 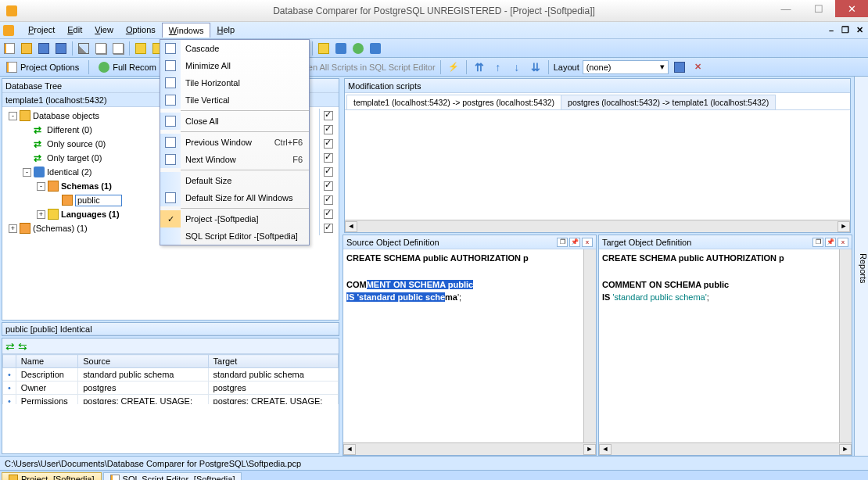 What do you see at coordinates (536, 67) in the screenshot?
I see `down-all-button: ⇊` at bounding box center [536, 67].